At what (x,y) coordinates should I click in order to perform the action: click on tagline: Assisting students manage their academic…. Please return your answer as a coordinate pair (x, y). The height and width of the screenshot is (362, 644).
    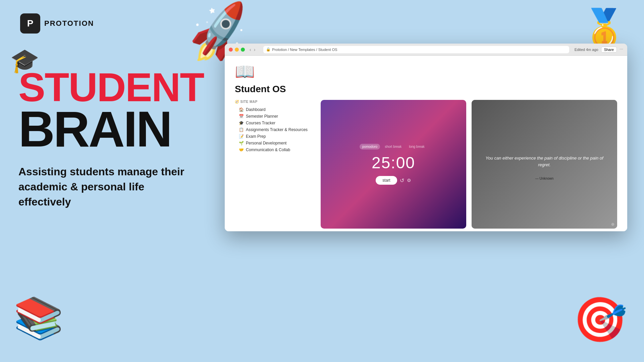
    Looking at the image, I should click on (109, 187).